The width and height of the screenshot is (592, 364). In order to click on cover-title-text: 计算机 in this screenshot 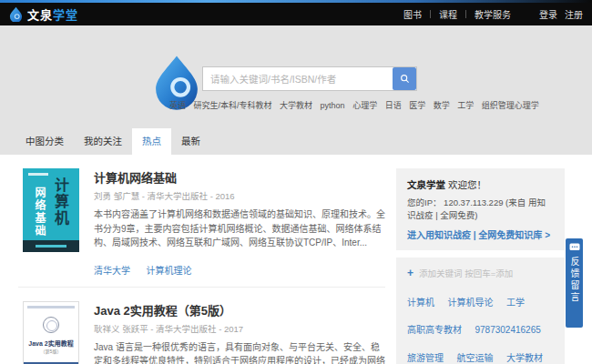, I will do `click(60, 202)`.